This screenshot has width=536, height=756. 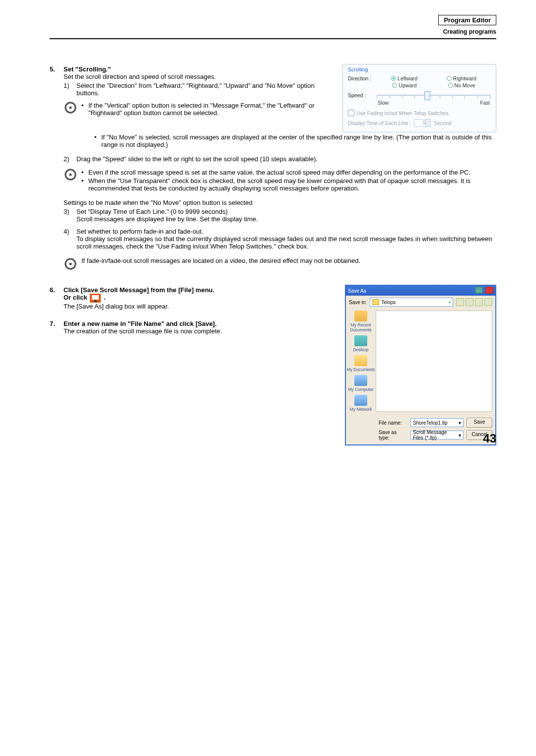 I want to click on step5-intro: Set the scroll direction and speed of sc…, so click(x=200, y=76).